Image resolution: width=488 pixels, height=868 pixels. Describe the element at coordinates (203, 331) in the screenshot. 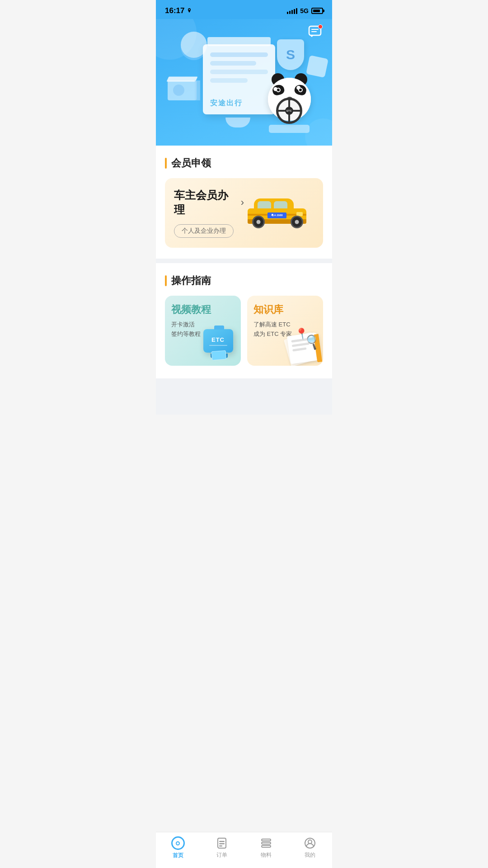

I see `video-tutorial-card: 视频教程 开卡激活 签约等教程 ETC` at that location.